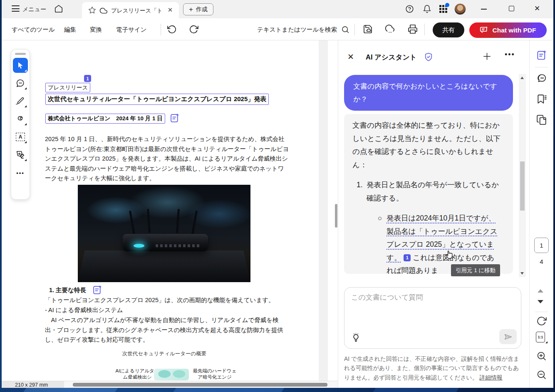 This screenshot has width=555, height=392. What do you see at coordinates (510, 55) in the screenshot?
I see `panel-options-icon: •••` at bounding box center [510, 55].